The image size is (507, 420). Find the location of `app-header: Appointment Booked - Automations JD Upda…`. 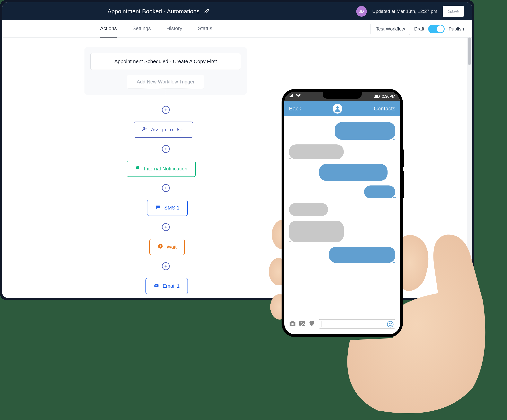

app-header: Appointment Booked - Automations JD Upda… is located at coordinates (237, 11).